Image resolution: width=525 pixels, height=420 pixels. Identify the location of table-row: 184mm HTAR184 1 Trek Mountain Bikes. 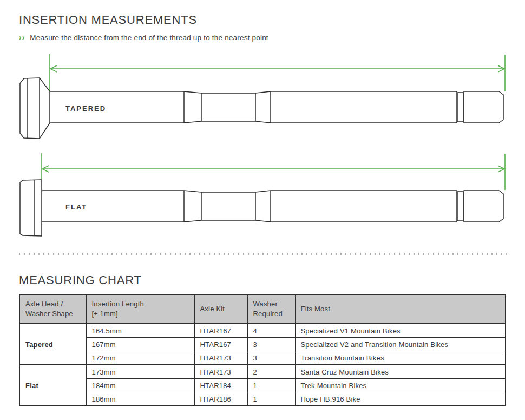
(262, 385).